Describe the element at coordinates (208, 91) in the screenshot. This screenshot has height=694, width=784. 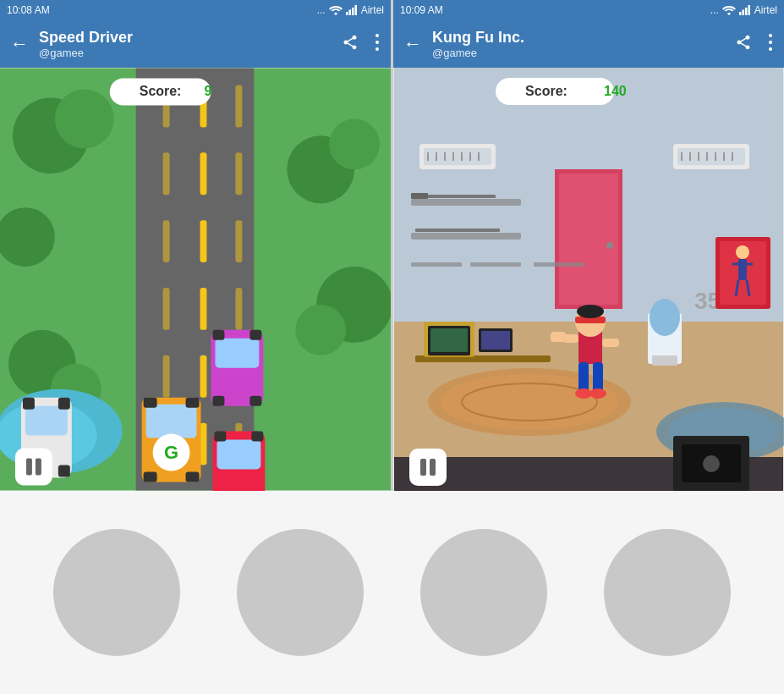
I see `svg-text: 9` at that location.